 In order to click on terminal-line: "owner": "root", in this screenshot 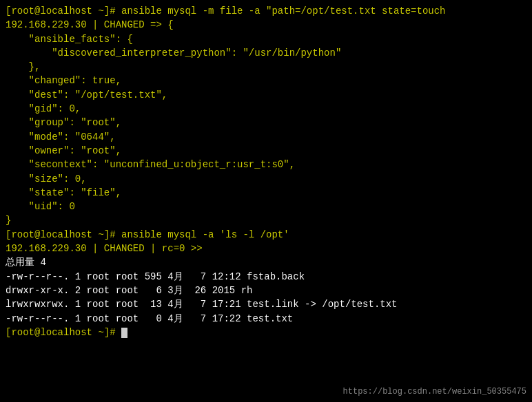, I will do `click(266, 151)`.